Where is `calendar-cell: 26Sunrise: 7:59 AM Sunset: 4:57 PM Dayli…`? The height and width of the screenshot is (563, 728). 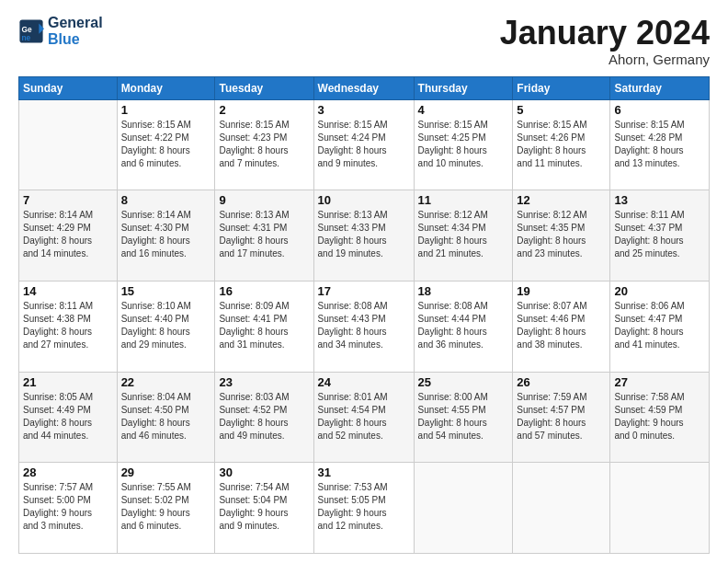 calendar-cell: 26Sunrise: 7:59 AM Sunset: 4:57 PM Dayli… is located at coordinates (562, 418).